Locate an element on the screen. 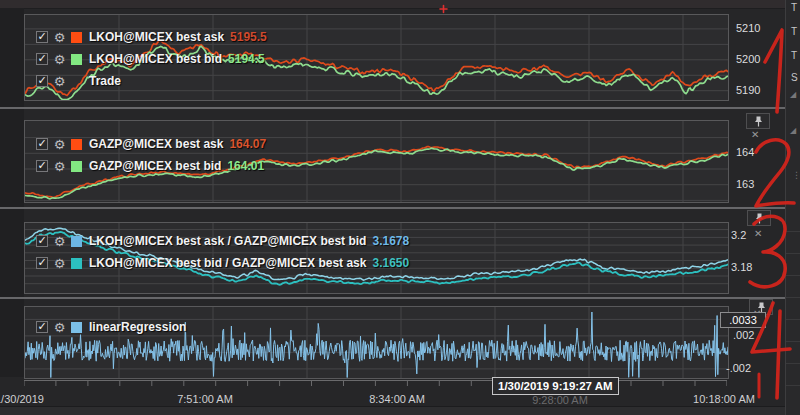  handwritten-4-stem is located at coordinates (778, 354).